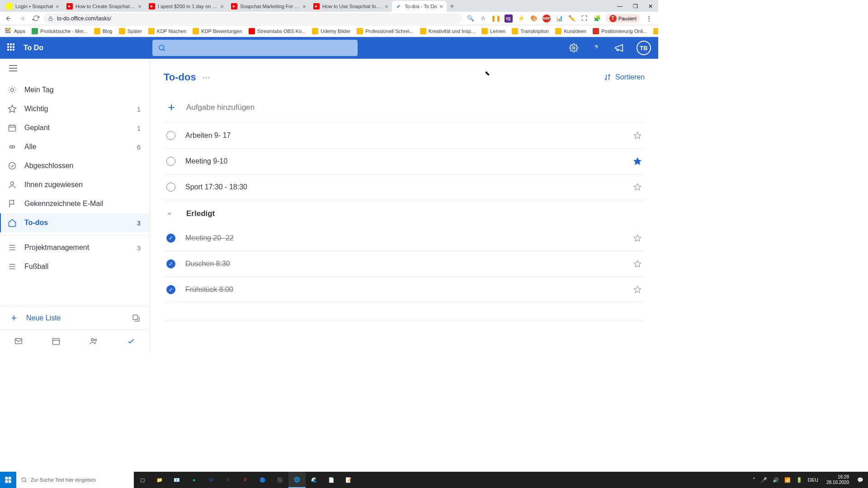 This screenshot has width=868, height=488. I want to click on bookmark-item: Produktsuche - Mer..., so click(60, 31).